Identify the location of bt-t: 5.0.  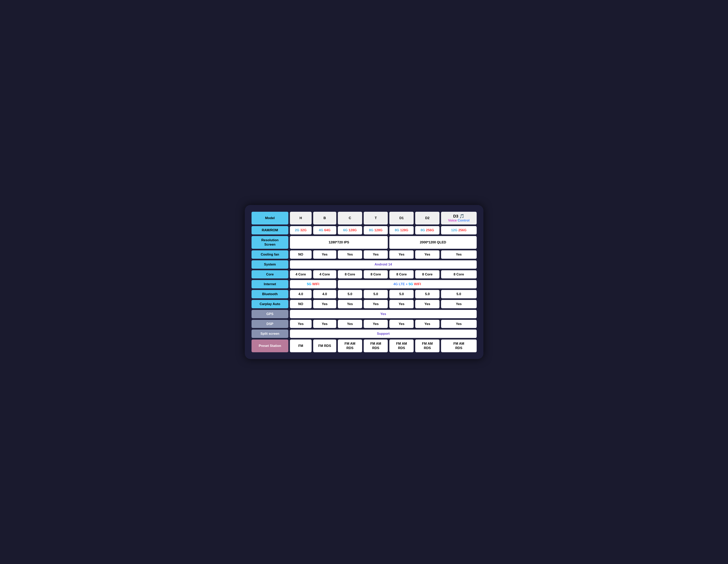
(376, 294).